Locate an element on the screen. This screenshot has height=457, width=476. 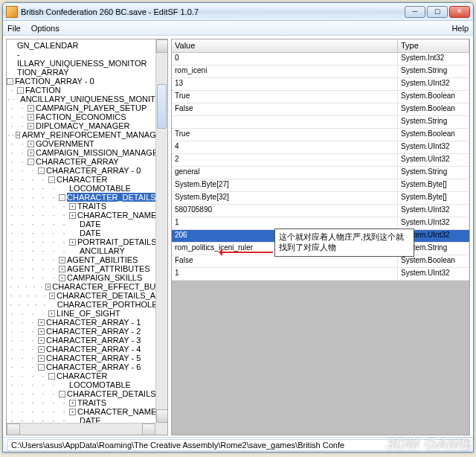
menu-options: Options is located at coordinates (45, 28).